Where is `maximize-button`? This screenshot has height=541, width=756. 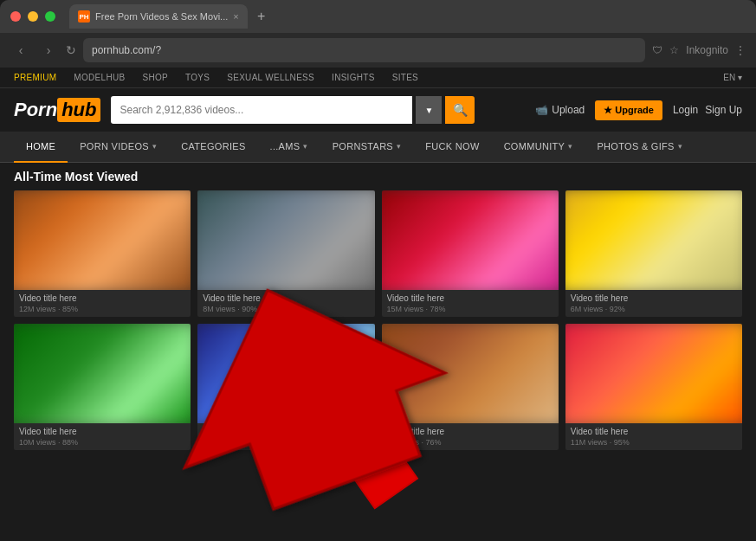
maximize-button is located at coordinates (50, 16).